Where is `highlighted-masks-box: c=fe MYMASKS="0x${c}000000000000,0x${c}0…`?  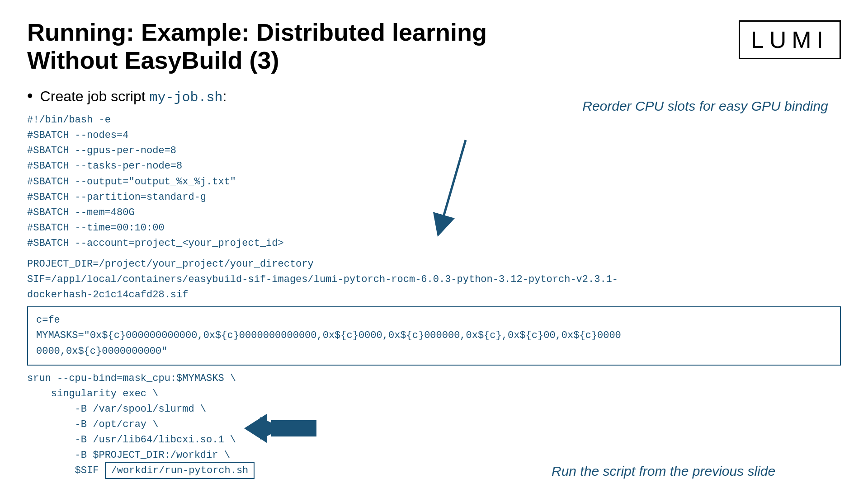
highlighted-masks-box: c=fe MYMASKS="0x${c}000000000000,0x${c}0… is located at coordinates (434, 336).